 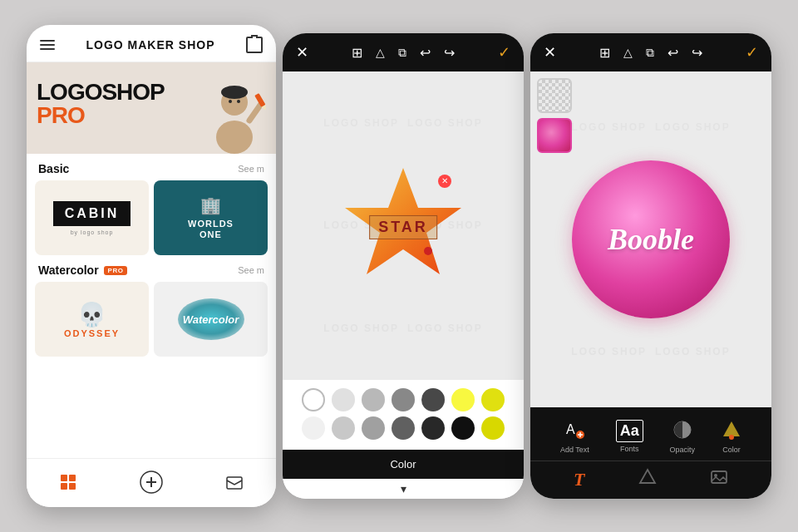 I want to click on promo-banner: LOGOSHOP PRO, so click(x=151, y=108).